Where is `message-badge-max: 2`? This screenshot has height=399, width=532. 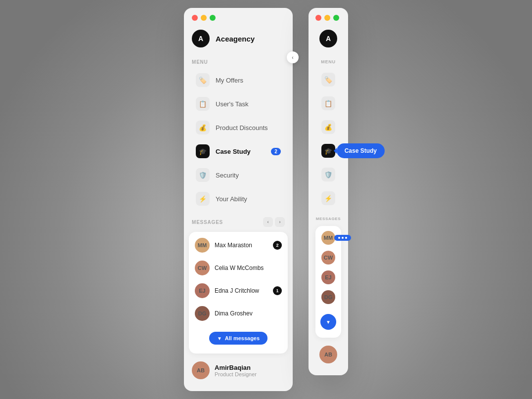 message-badge-max: 2 is located at coordinates (277, 245).